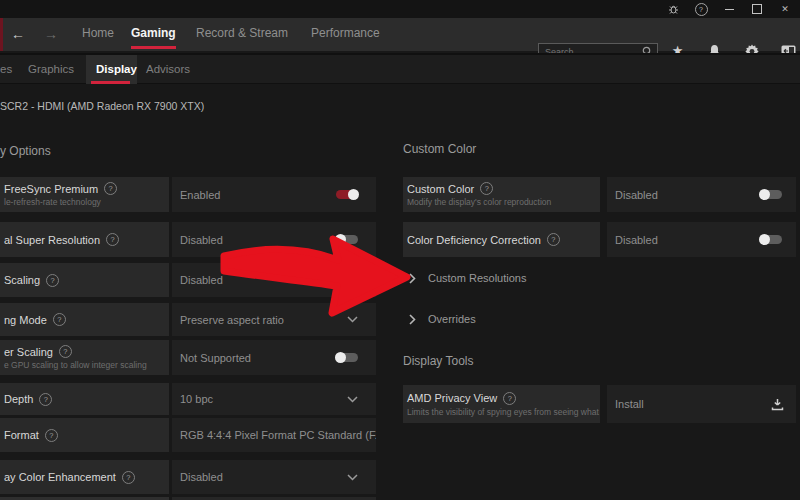 The width and height of the screenshot is (800, 500). Describe the element at coordinates (188, 194) in the screenshot. I see `setting-row-freesync: FreeSync Premium? le-refresh-rate techno…` at that location.